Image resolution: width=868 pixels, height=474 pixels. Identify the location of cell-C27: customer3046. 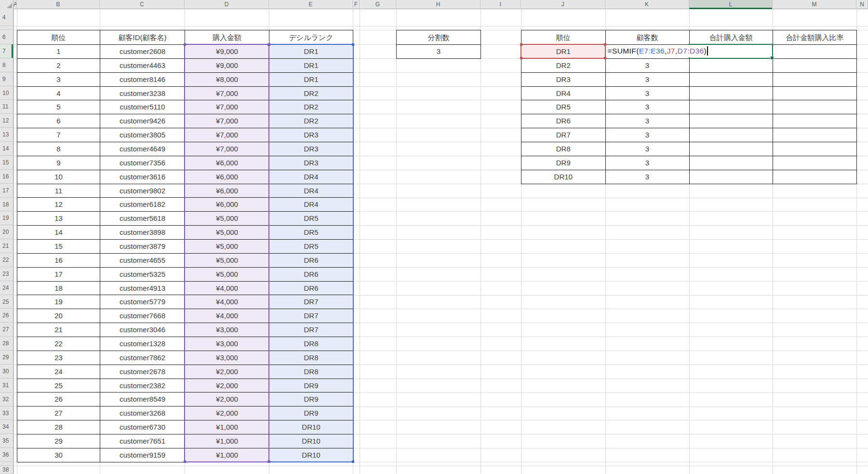
(143, 330).